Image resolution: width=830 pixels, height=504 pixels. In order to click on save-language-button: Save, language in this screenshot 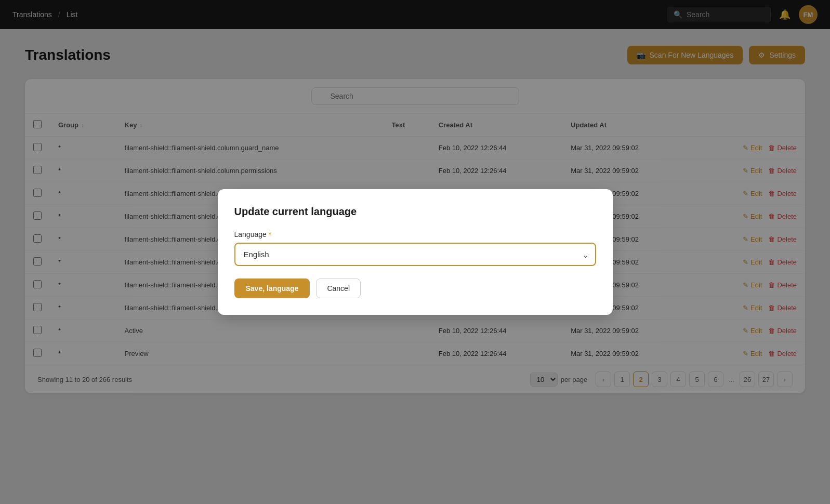, I will do `click(272, 288)`.